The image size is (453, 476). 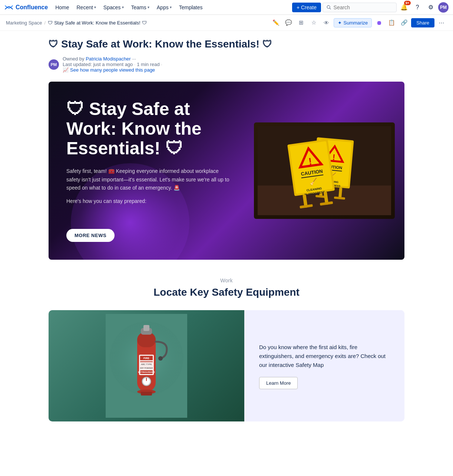 I want to click on svg-text: DRY POWDER, so click(x=147, y=368).